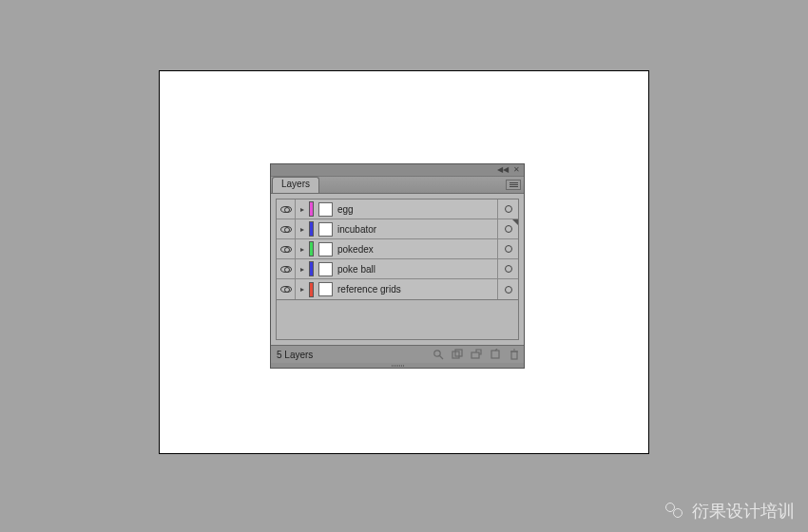 The height and width of the screenshot is (532, 808). What do you see at coordinates (397, 289) in the screenshot?
I see `layer-row: ▸ reference grids` at bounding box center [397, 289].